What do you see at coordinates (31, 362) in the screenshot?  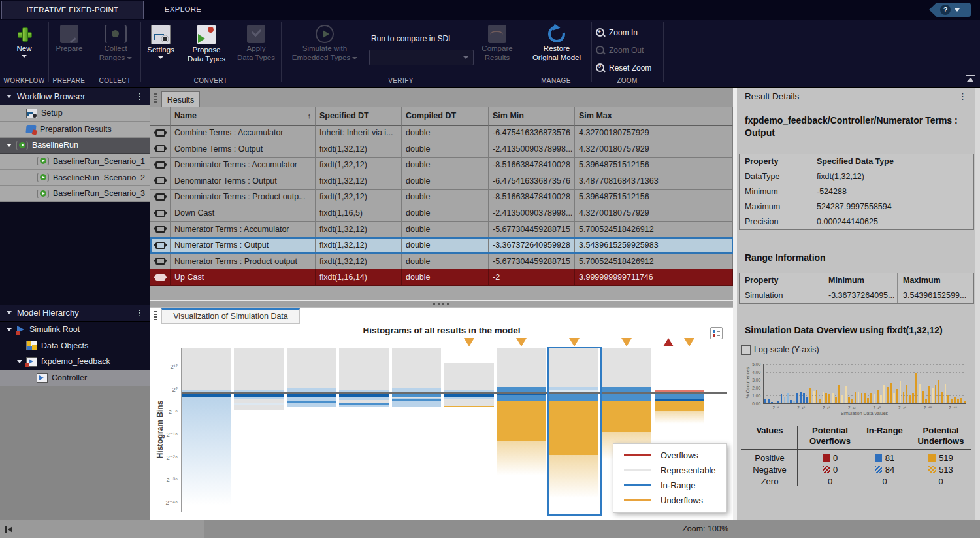 I see `model-icon-red` at bounding box center [31, 362].